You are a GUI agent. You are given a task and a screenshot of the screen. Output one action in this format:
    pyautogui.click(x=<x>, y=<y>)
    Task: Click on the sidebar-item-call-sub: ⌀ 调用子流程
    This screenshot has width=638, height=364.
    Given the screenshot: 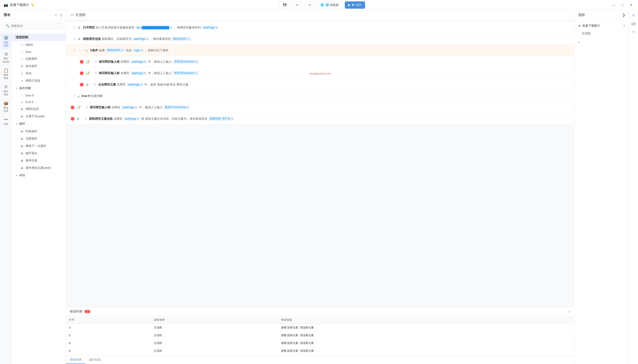 What is the action you would take?
    pyautogui.click(x=39, y=81)
    